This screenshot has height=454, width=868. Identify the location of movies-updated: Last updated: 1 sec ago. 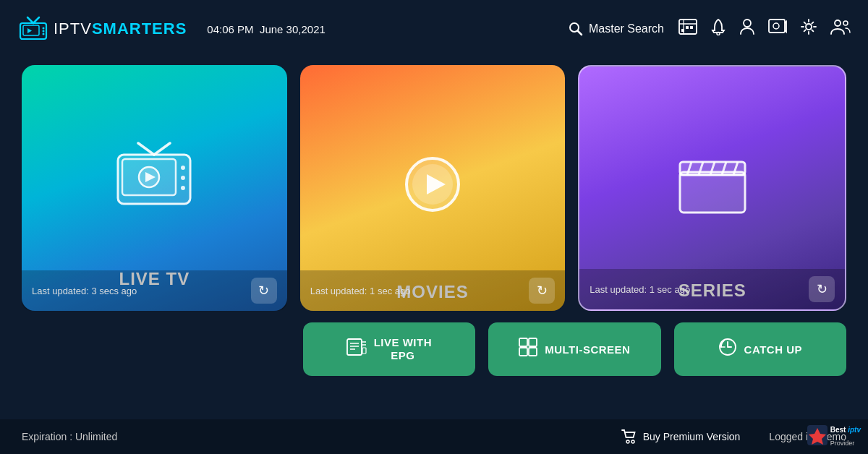
(360, 291).